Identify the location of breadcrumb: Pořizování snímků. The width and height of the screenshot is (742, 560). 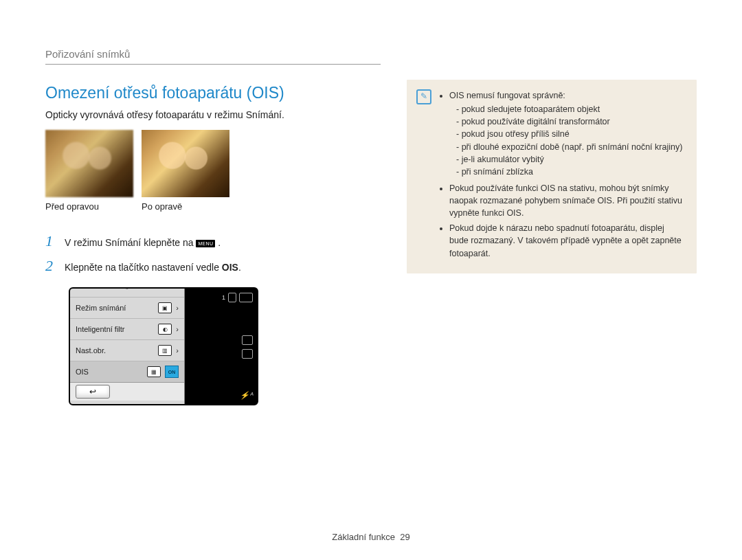
(213, 56).